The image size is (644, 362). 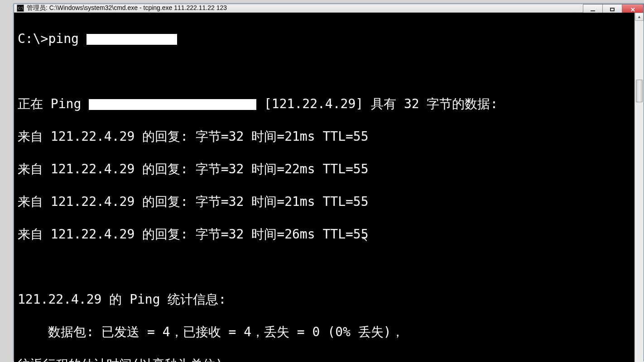 I want to click on ping-reply: 来自 121.22.4.29 的回复: 字节=32 时间=26ms TTL=55, so click(x=329, y=234).